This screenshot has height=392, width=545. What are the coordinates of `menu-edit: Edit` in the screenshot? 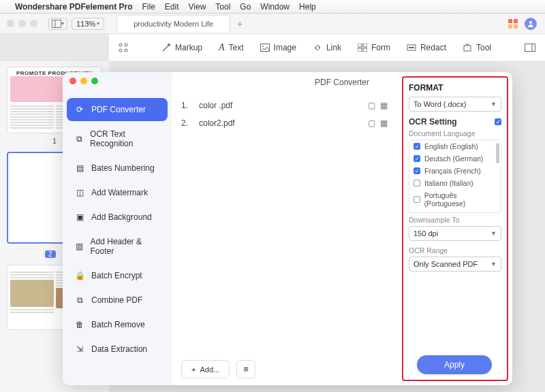 It's located at (172, 7).